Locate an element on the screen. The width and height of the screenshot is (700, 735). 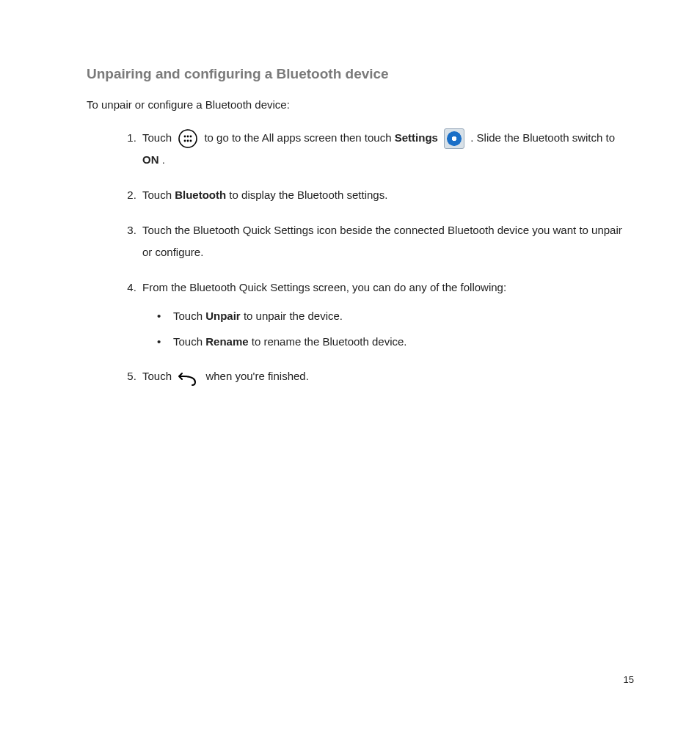
step-5: Touch when you're finished. is located at coordinates (387, 376).